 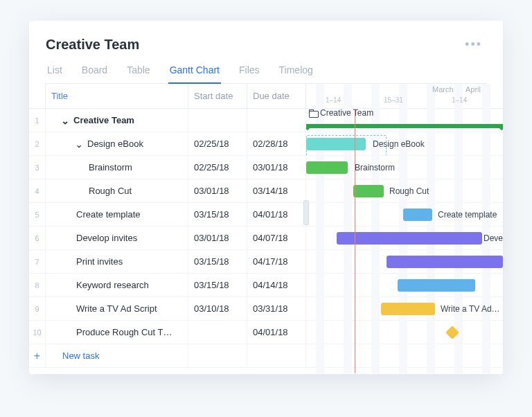 I want to click on row-title-text: Creative Team, so click(x=104, y=121).